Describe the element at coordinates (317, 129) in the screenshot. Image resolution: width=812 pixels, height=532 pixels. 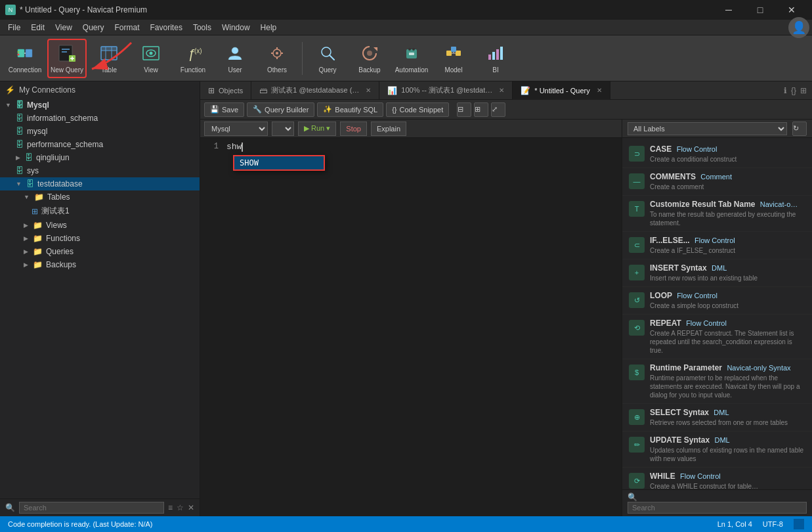
I see `run-button: ▶ Run ▾` at that location.